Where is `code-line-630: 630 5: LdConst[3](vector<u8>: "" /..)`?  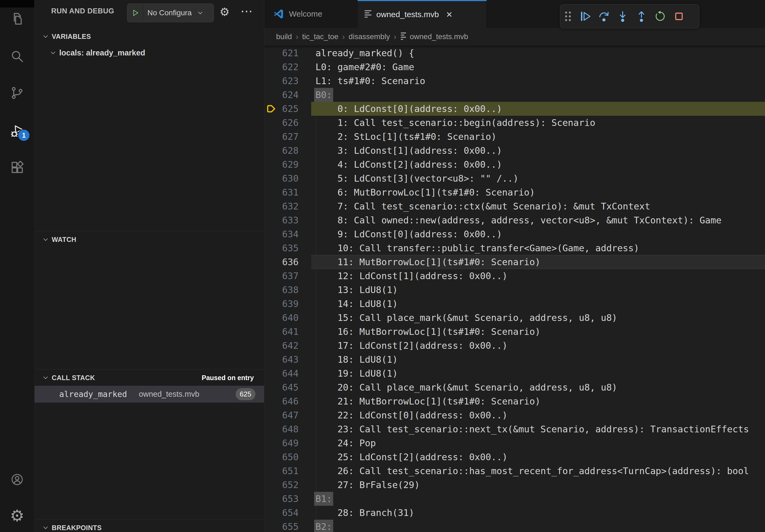 code-line-630: 630 5: LdConst[3](vector<u8>: "" /..) is located at coordinates (514, 178).